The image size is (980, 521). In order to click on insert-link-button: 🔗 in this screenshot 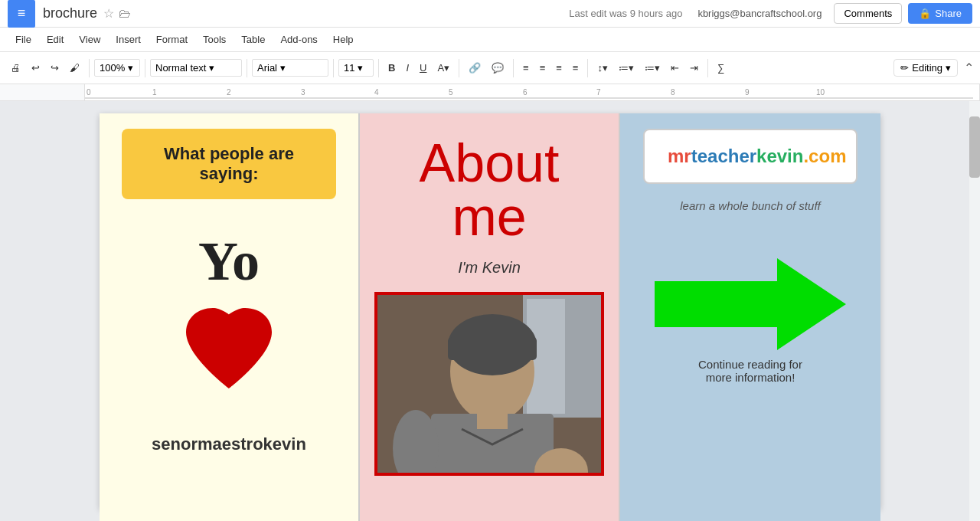, I will do `click(475, 67)`.